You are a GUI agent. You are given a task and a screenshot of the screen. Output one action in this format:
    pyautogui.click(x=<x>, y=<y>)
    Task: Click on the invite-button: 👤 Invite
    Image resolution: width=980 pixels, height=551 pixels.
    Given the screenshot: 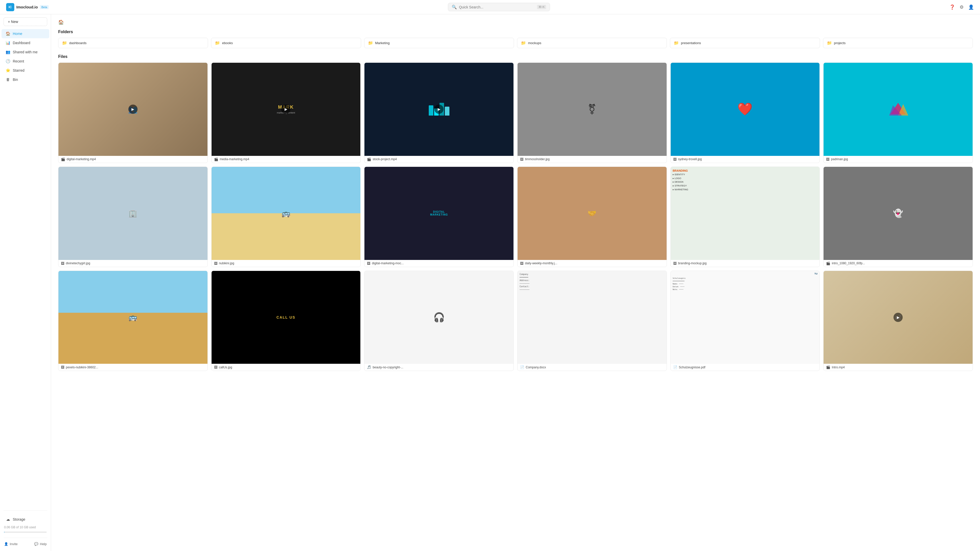 What is the action you would take?
    pyautogui.click(x=11, y=544)
    